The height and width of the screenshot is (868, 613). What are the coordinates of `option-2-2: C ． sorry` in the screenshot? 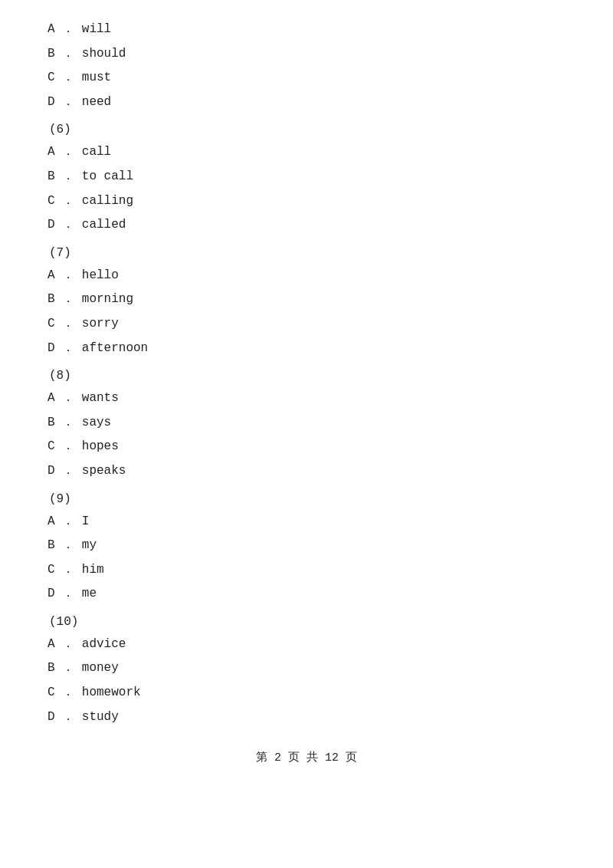 It's located at (306, 324).